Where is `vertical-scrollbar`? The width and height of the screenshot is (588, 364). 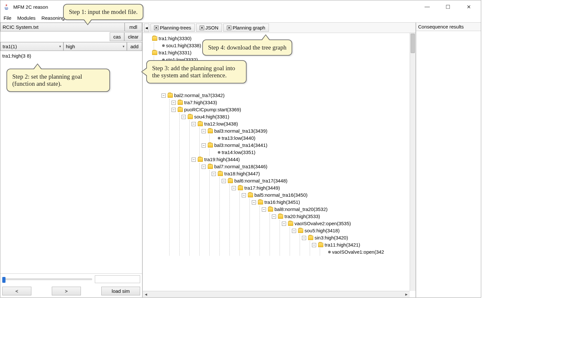
vertical-scrollbar is located at coordinates (413, 162).